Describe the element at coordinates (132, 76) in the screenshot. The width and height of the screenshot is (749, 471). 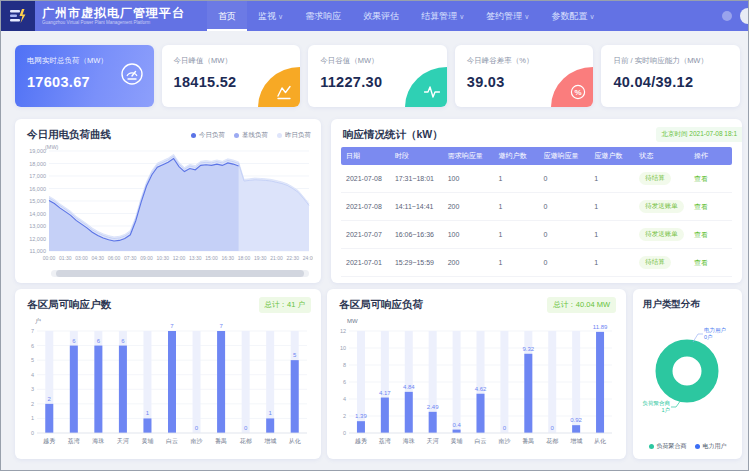
I see `gauge-icon` at that location.